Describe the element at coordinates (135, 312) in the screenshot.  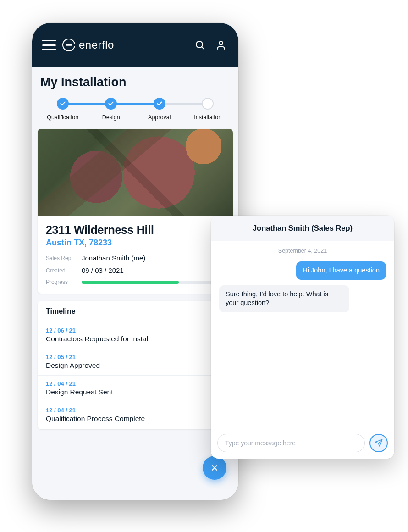
I see `timeline-title: Timeline` at that location.